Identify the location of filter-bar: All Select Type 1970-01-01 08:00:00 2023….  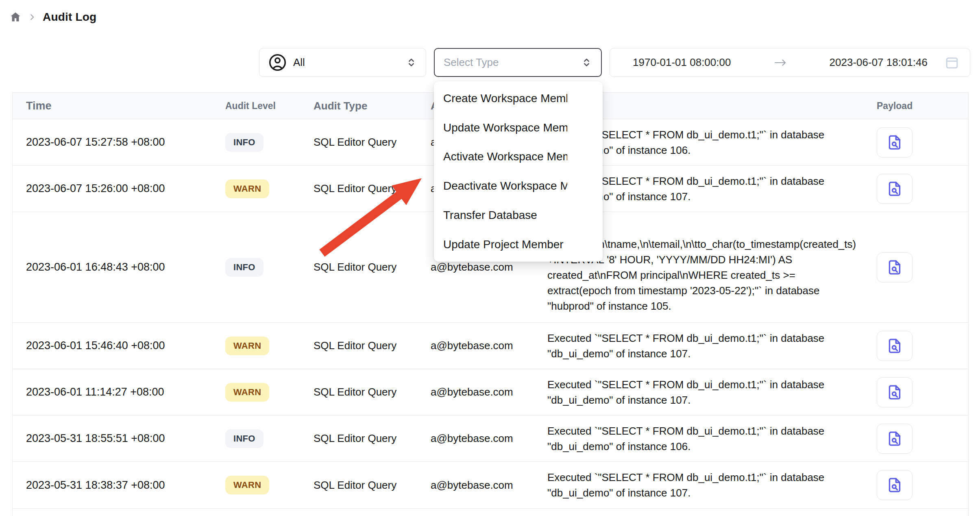
(615, 63).